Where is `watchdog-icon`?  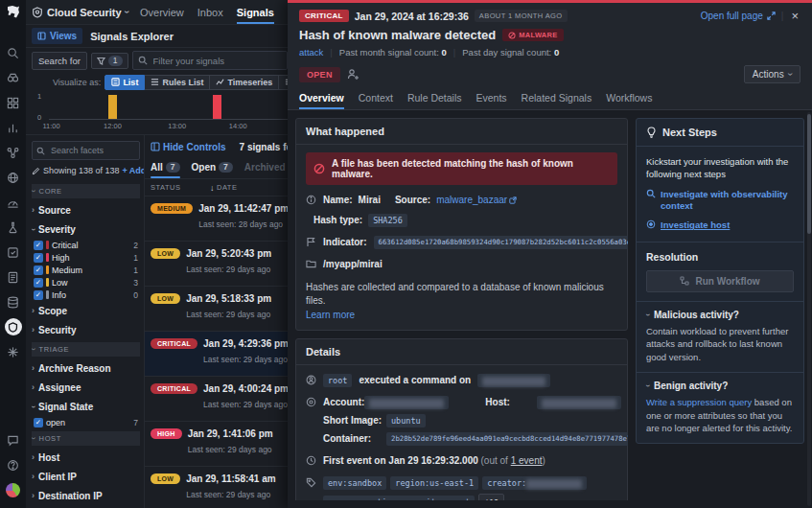 watchdog-icon is located at coordinates (13, 78).